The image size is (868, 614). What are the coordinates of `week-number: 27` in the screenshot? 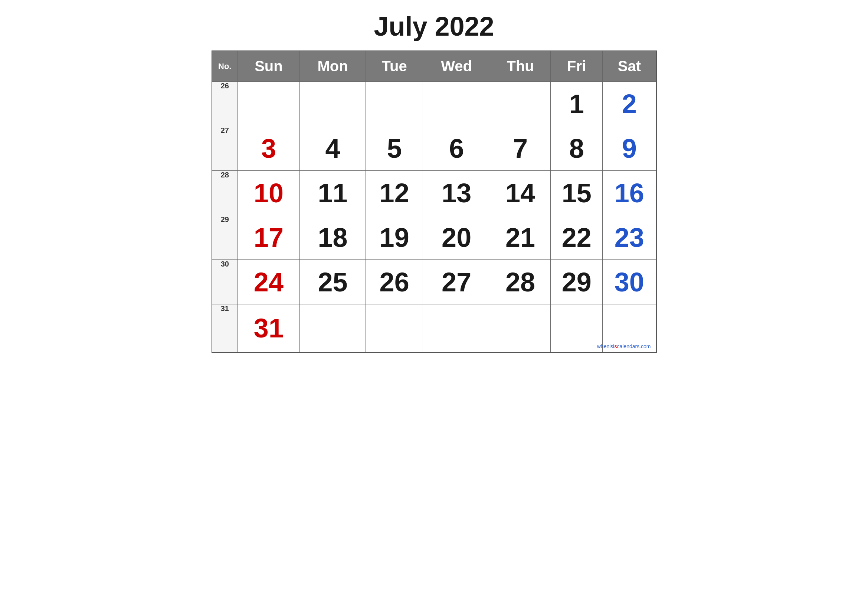 It's located at (225, 149).